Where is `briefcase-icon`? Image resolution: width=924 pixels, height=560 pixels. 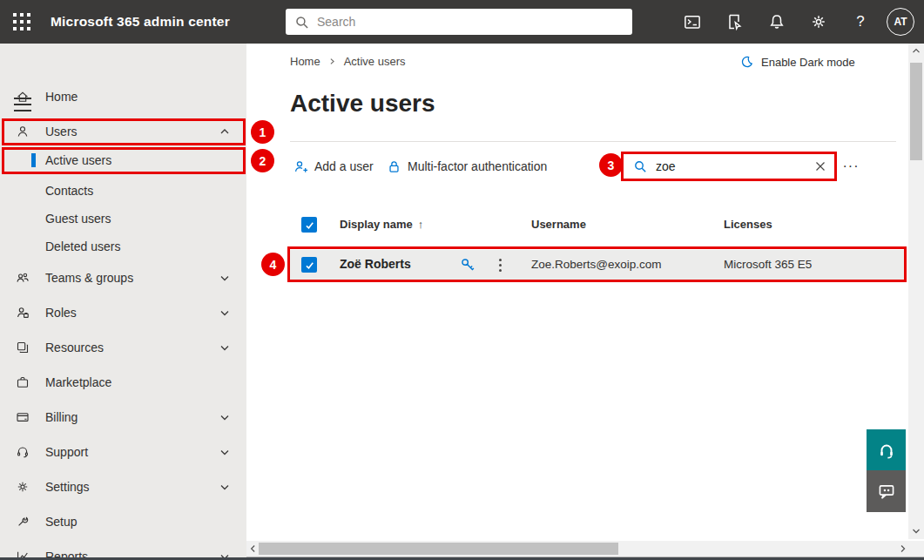
briefcase-icon is located at coordinates (23, 382).